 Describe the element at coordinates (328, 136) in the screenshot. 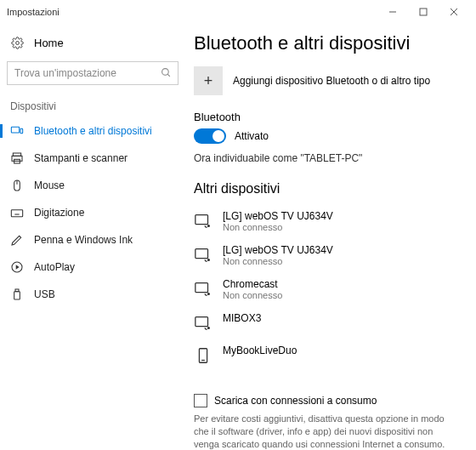

I see `bluetooth-toggle-row: Attivato` at that location.